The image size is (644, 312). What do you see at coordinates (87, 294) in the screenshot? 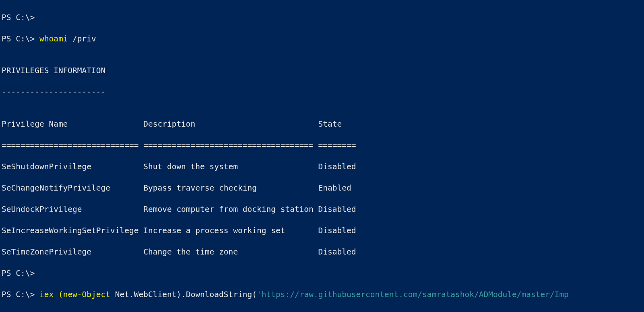
I see `new-object: new-Object` at bounding box center [87, 294].